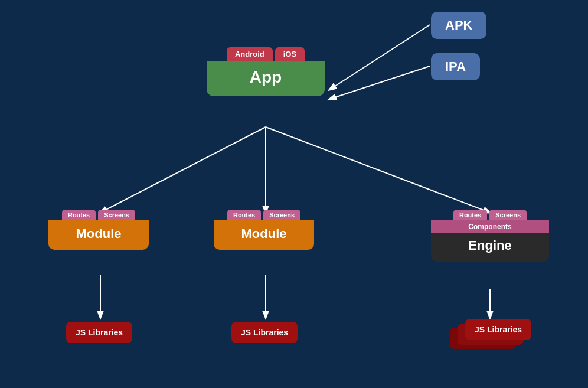 The width and height of the screenshot is (588, 388). Describe the element at coordinates (117, 215) in the screenshot. I see `module1-screens-badge: Screens` at that location.